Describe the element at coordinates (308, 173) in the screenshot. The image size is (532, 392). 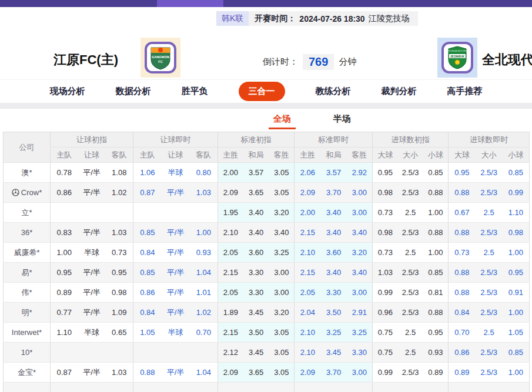
I see `odds-cell: 2.06` at that location.